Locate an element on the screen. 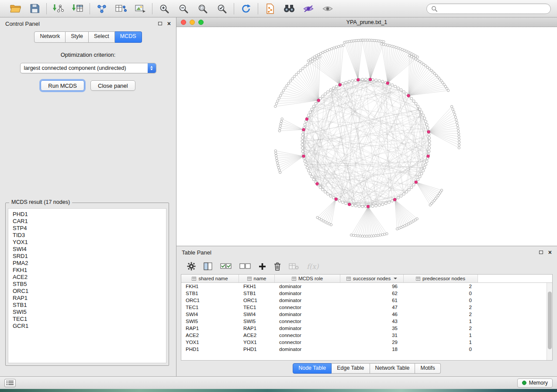  find-button is located at coordinates (289, 9).